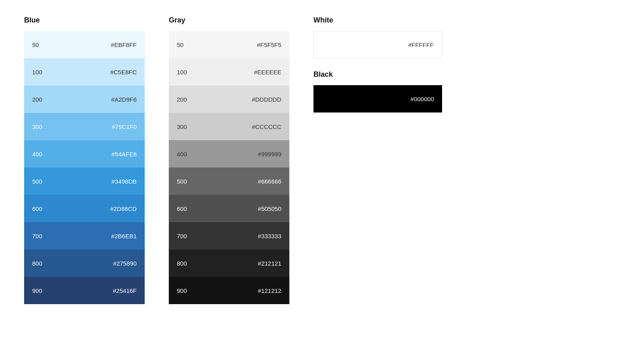  I want to click on list-item: 50 #F5F5F5, so click(229, 45).